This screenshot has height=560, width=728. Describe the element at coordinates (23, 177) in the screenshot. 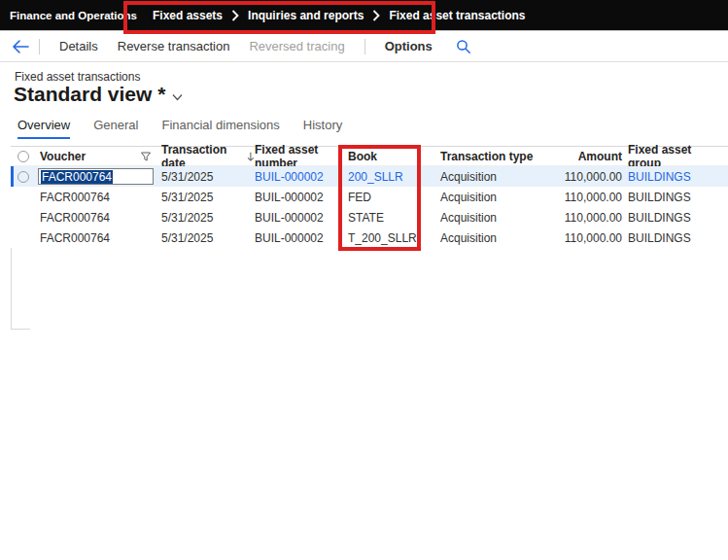

I see `row-select-radio-icon` at that location.